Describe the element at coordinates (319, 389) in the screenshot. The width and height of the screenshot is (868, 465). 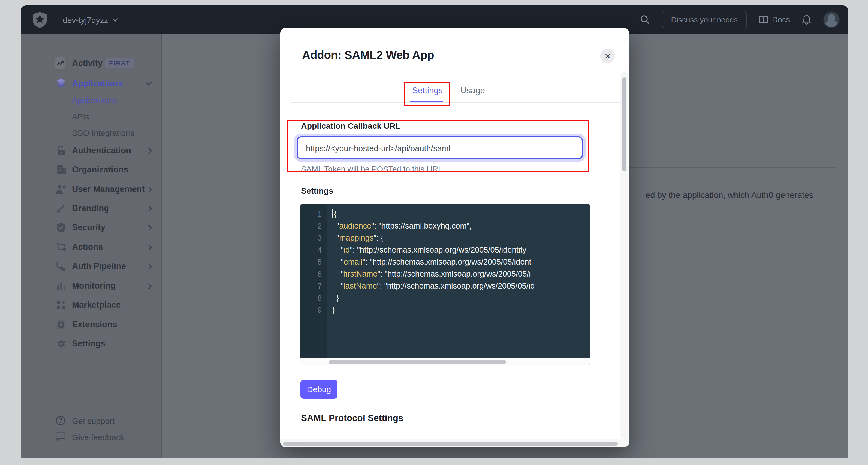
I see `debug-button: Debug` at that location.